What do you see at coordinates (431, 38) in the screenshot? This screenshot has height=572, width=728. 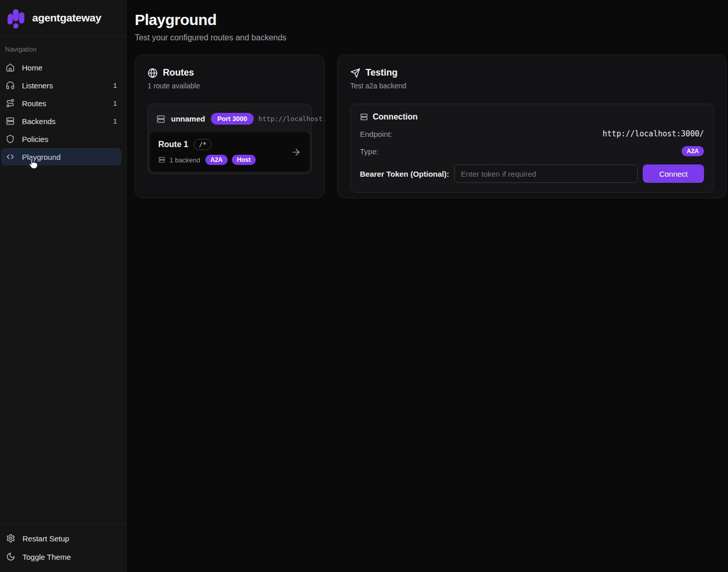 I see `page-subtitle: Test your configured routes and backends` at bounding box center [431, 38].